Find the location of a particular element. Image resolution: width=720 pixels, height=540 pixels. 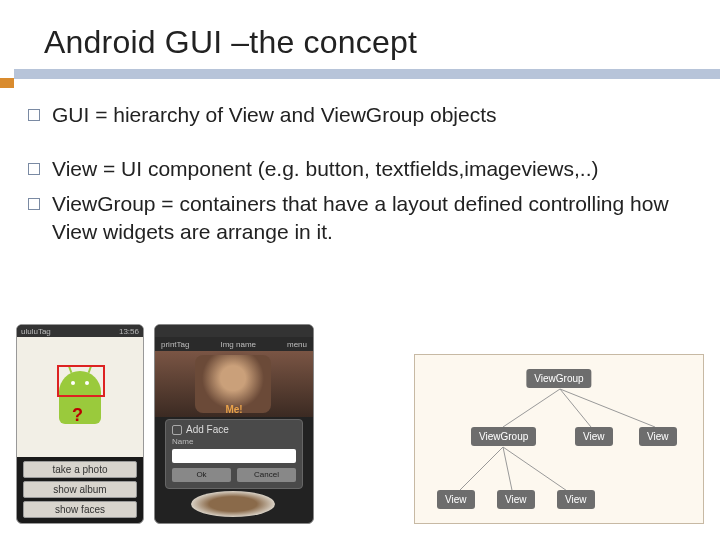

ok-button: Ok is located at coordinates (202, 475).